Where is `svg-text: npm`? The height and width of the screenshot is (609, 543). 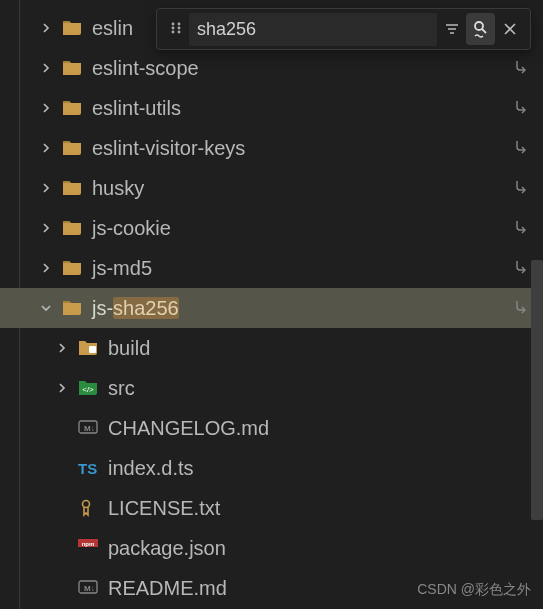
svg-text: npm is located at coordinates (88, 544).